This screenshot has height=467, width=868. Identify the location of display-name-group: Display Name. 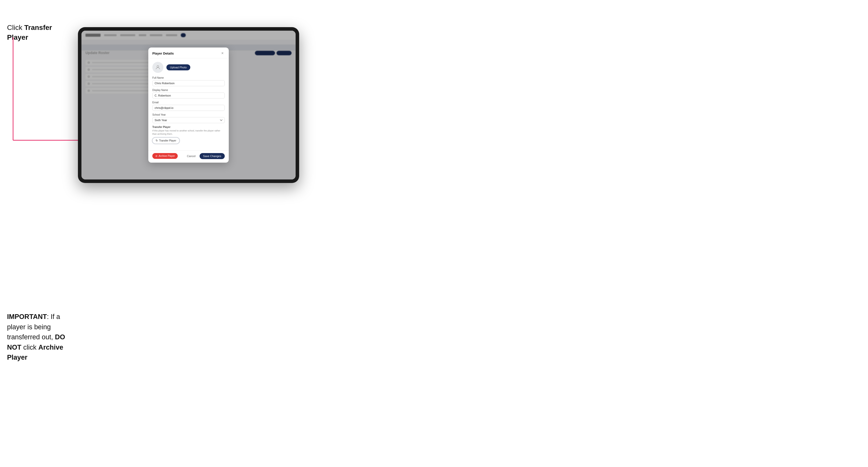
(189, 94).